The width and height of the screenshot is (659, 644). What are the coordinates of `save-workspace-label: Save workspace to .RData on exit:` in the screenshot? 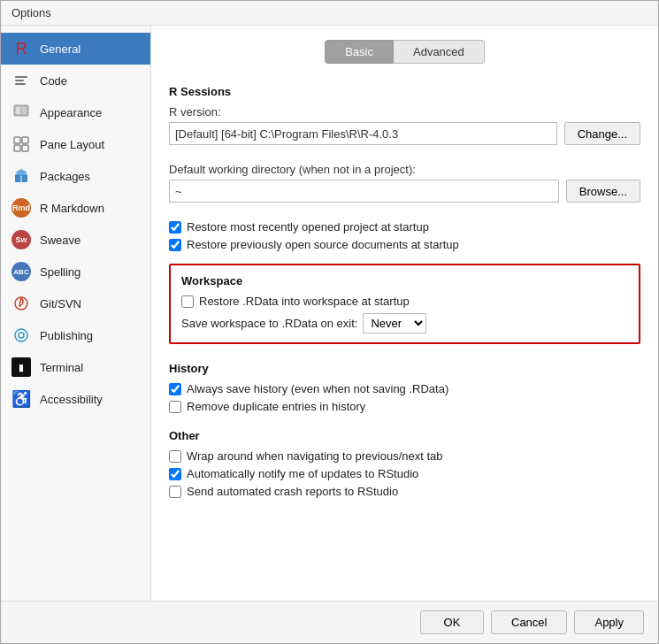 It's located at (269, 324).